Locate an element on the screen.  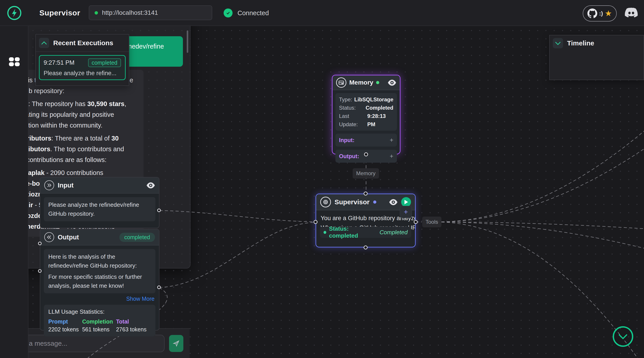
memory-bottom-handle is located at coordinates (366, 154).